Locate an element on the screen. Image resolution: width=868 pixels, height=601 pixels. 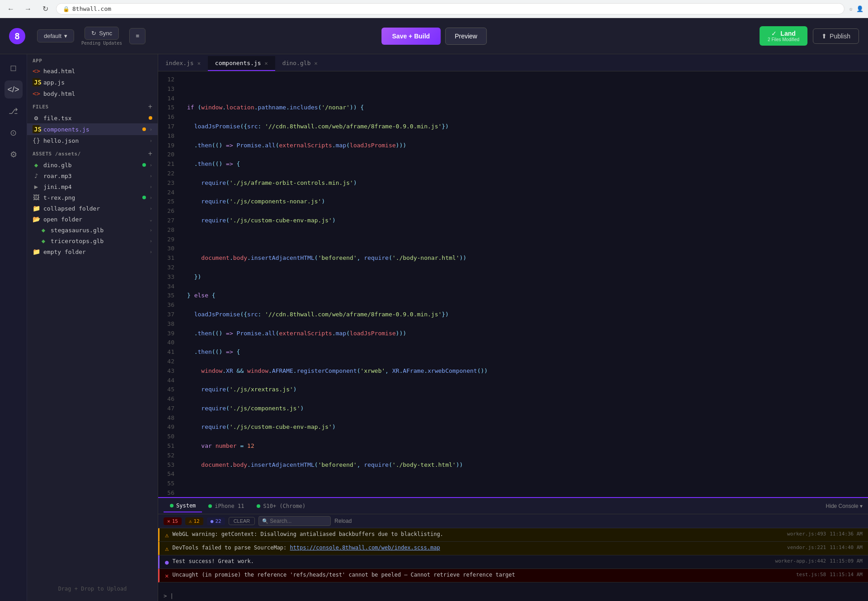
tsx-icon: ⚙ is located at coordinates (36, 118).